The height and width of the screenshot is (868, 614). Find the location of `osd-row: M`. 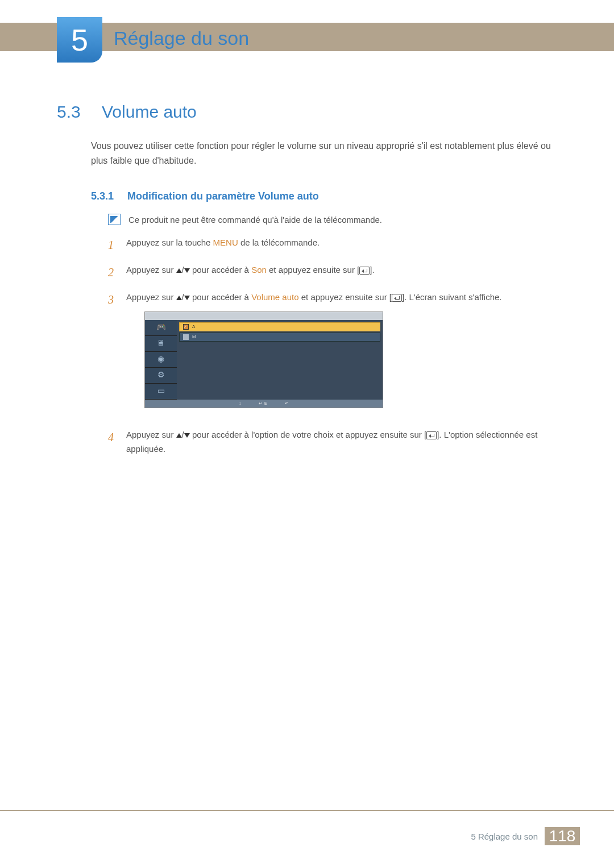

osd-row: M is located at coordinates (280, 337).